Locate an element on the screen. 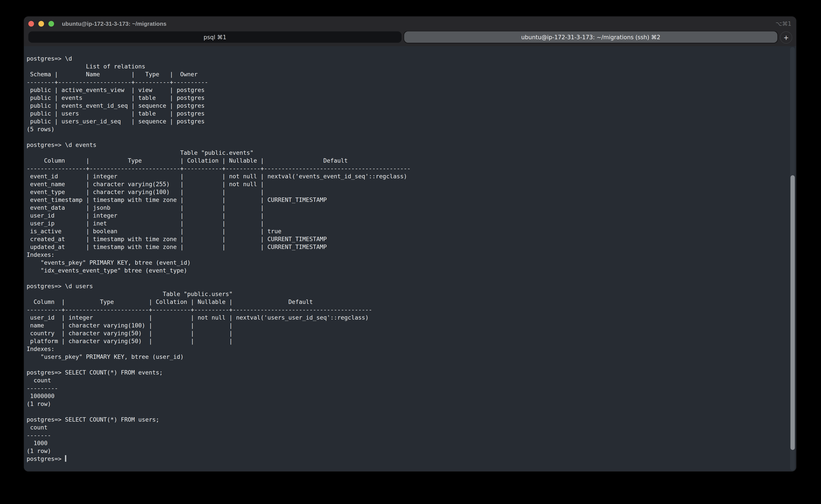 The width and height of the screenshot is (821, 504). tab-psql-label: psql ⌘1 is located at coordinates (215, 37).